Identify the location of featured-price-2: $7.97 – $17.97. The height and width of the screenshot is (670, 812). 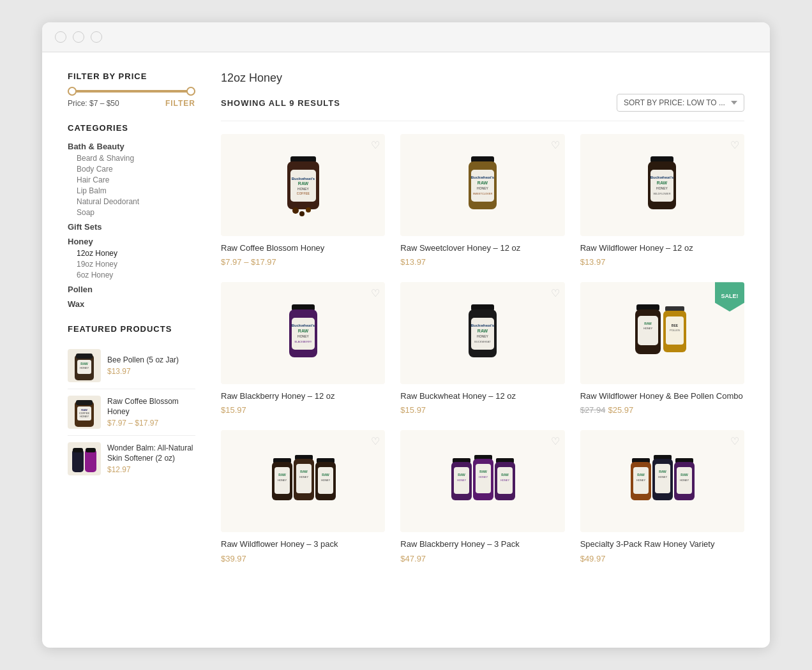
(151, 423).